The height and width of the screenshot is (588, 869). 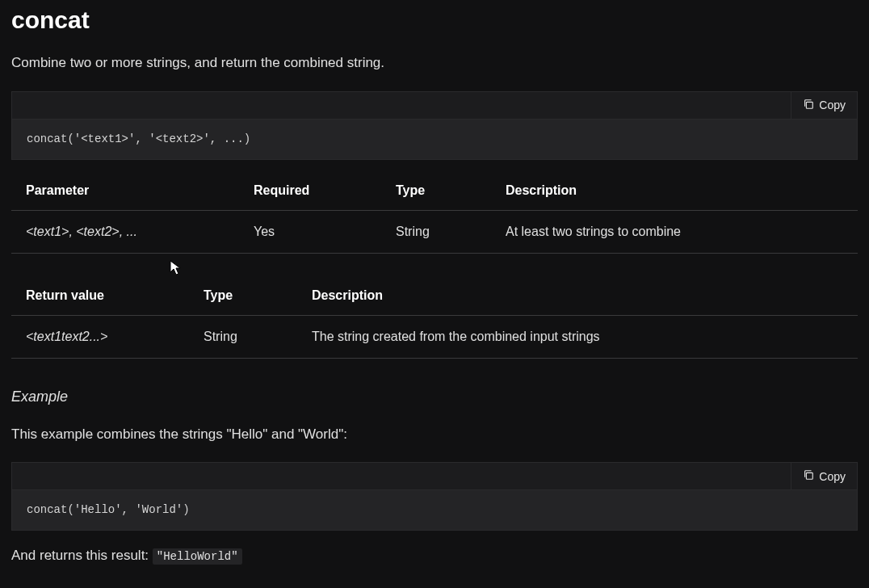 What do you see at coordinates (434, 126) in the screenshot?
I see `syntax-code-block: Copy concat('<text1>', '<text2>', ...)` at bounding box center [434, 126].